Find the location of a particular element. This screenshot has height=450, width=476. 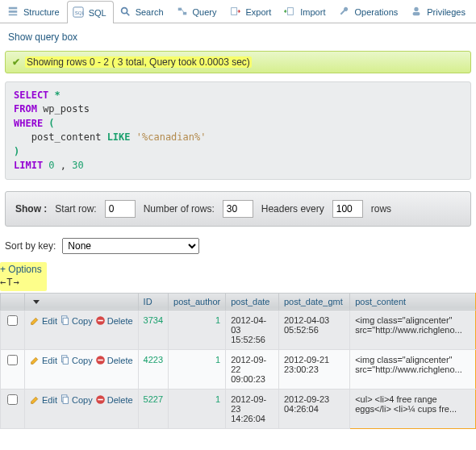

options-link: + Options is located at coordinates (21, 269).